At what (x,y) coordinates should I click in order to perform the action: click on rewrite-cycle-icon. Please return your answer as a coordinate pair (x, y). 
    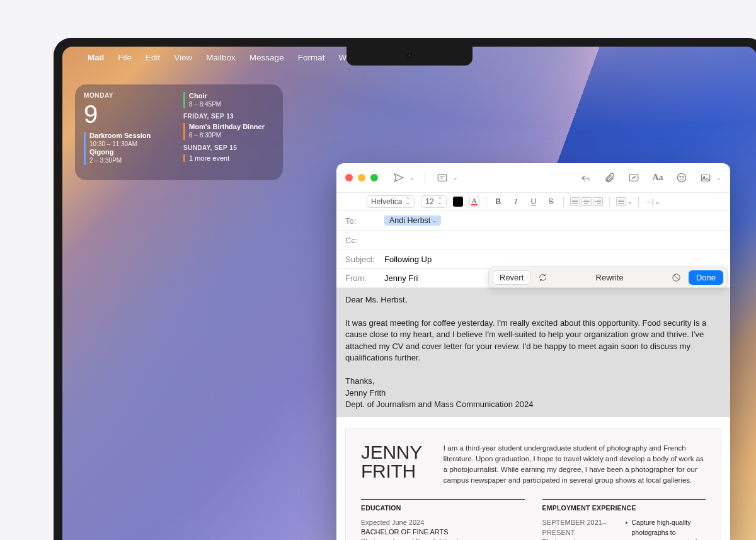
    Looking at the image, I should click on (542, 277).